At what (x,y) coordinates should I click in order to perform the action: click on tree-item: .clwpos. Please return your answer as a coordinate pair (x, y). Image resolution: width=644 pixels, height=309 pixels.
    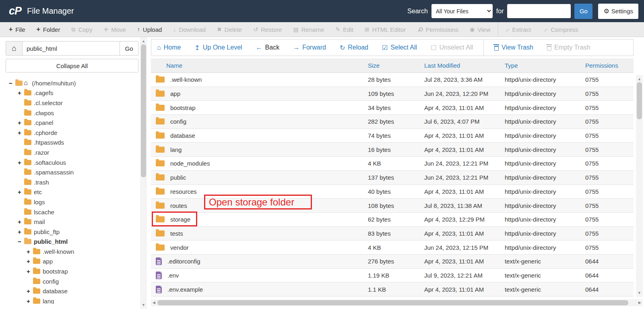
    Looking at the image, I should click on (72, 113).